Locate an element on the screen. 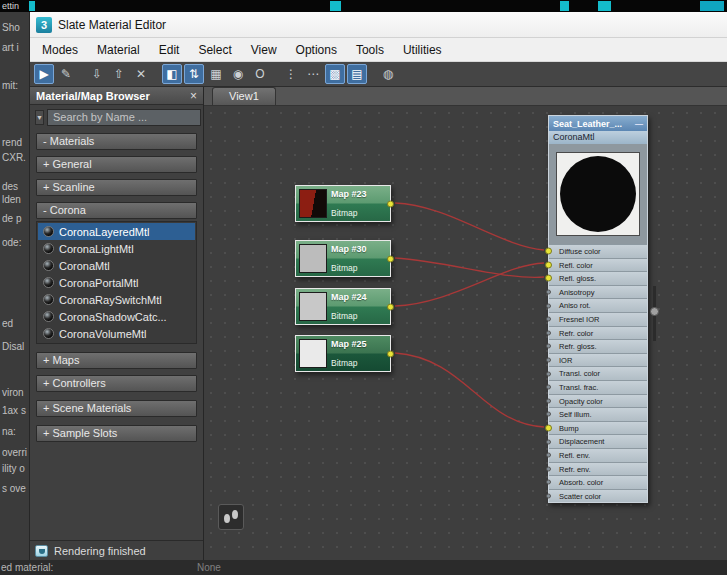 The width and height of the screenshot is (727, 575). menu-modes: Modes is located at coordinates (60, 50).